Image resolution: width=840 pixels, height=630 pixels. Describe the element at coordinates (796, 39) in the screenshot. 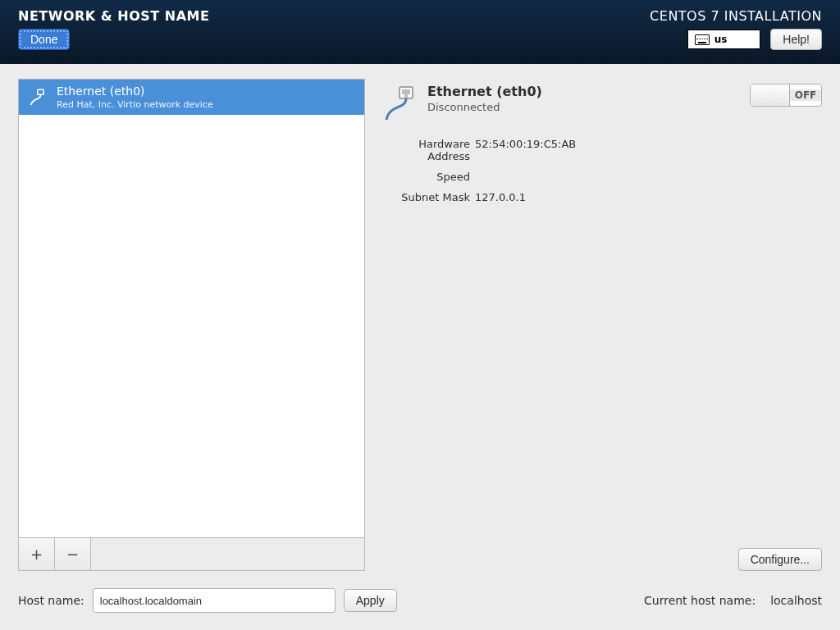

I see `help-button: Help!` at that location.